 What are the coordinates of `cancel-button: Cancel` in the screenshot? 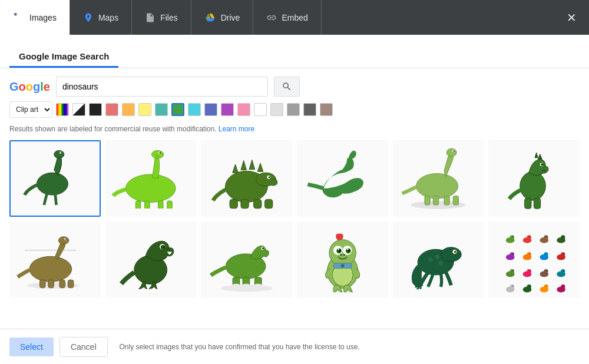 It's located at (84, 347).